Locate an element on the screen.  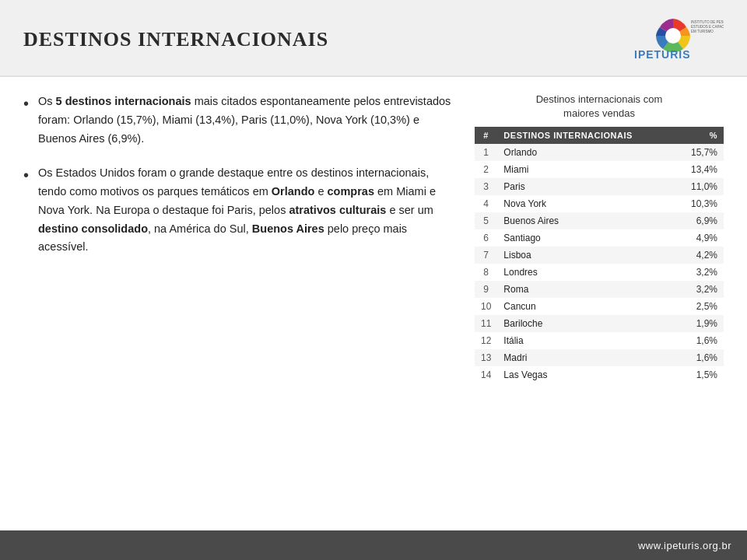
cell-rank: 6 is located at coordinates (486, 238).